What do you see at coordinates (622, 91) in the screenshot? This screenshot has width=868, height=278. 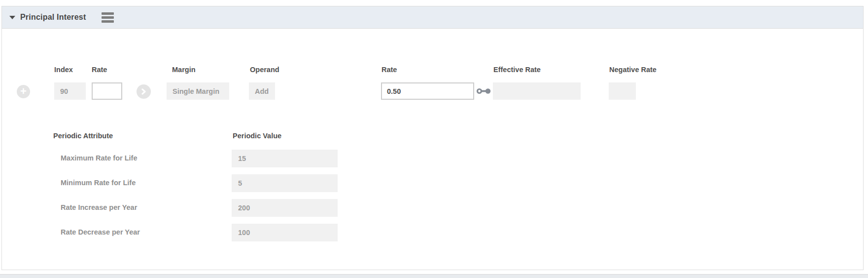 I see `negative-rate-field` at bounding box center [622, 91].